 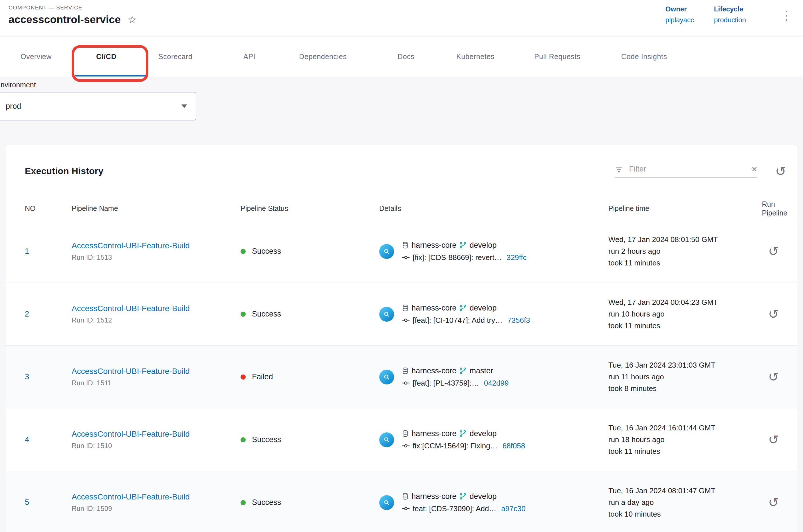 I want to click on tab-kubernetes: Kubernetes, so click(x=476, y=56).